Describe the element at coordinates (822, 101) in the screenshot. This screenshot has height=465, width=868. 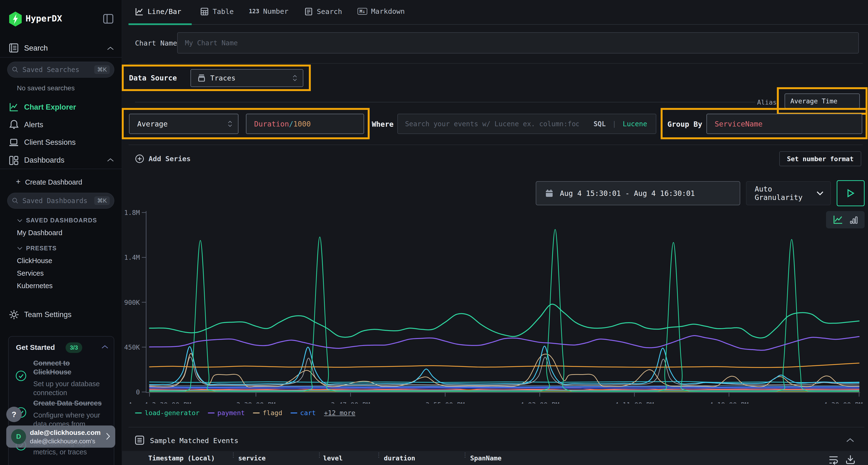
I see `alias-input` at that location.